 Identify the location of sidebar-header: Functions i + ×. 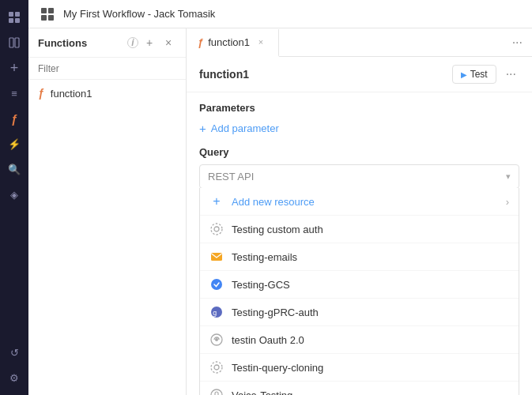
(108, 43).